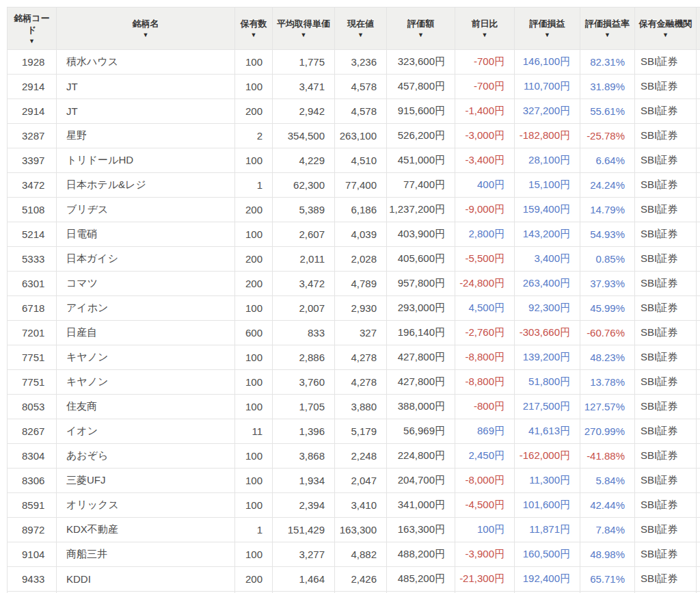  I want to click on column-header-qty: 保有数▼, so click(254, 29).